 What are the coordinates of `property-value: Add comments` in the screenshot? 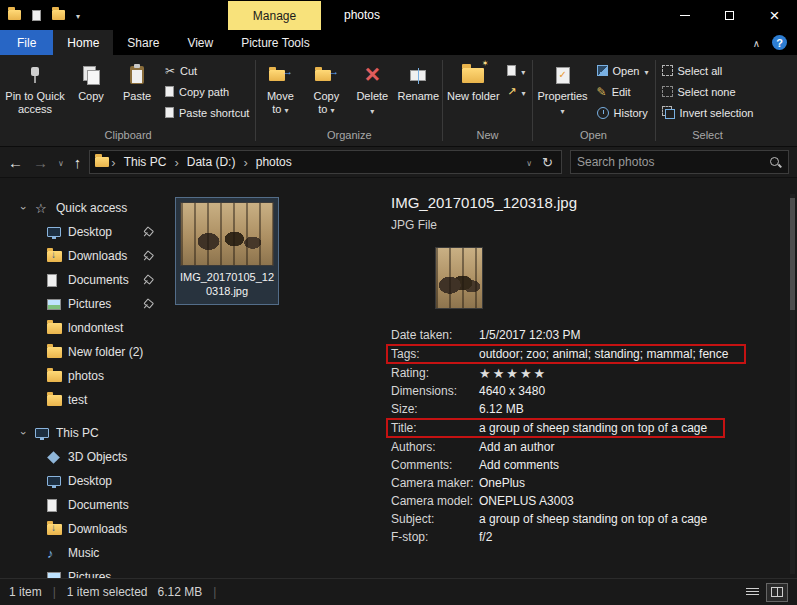 It's located at (519, 465).